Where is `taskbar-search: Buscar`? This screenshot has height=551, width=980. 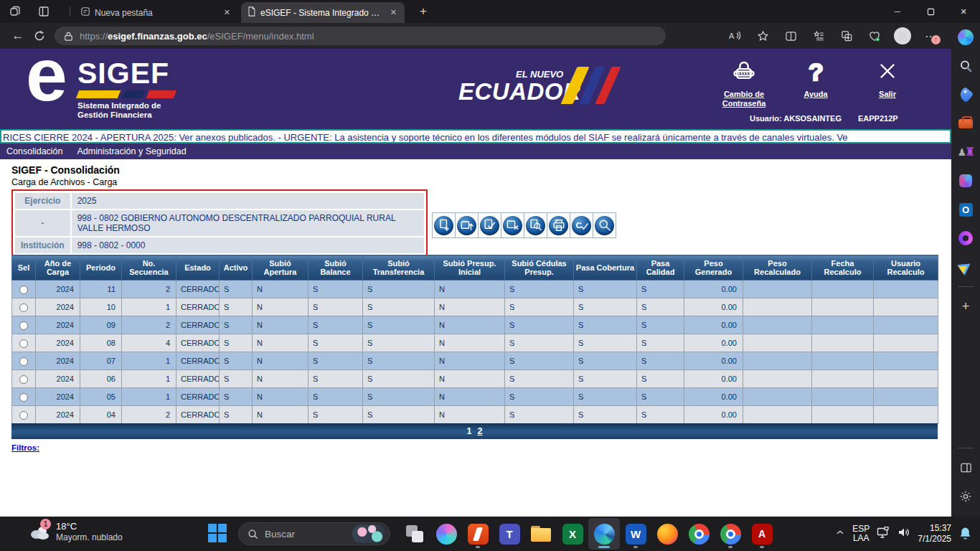
taskbar-search: Buscar is located at coordinates (314, 534).